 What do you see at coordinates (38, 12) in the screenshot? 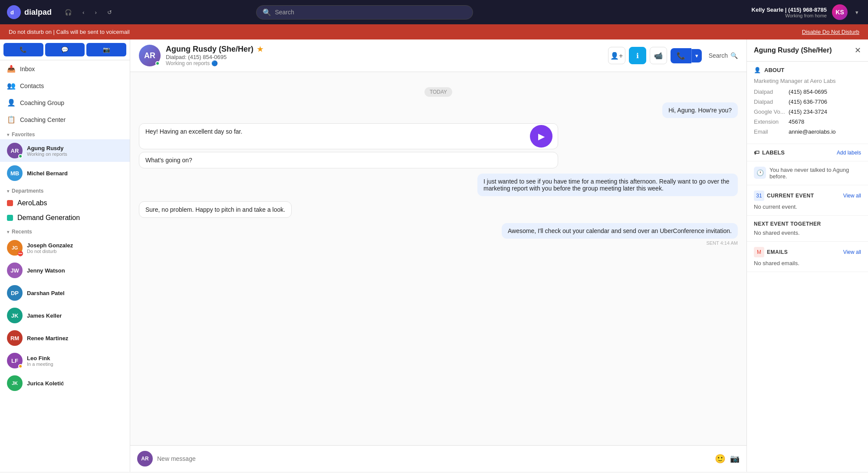
I see `logo-text: dialpad` at bounding box center [38, 12].